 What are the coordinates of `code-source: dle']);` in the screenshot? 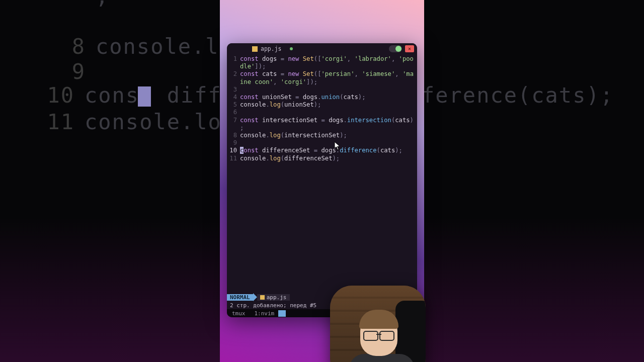 It's located at (327, 66).